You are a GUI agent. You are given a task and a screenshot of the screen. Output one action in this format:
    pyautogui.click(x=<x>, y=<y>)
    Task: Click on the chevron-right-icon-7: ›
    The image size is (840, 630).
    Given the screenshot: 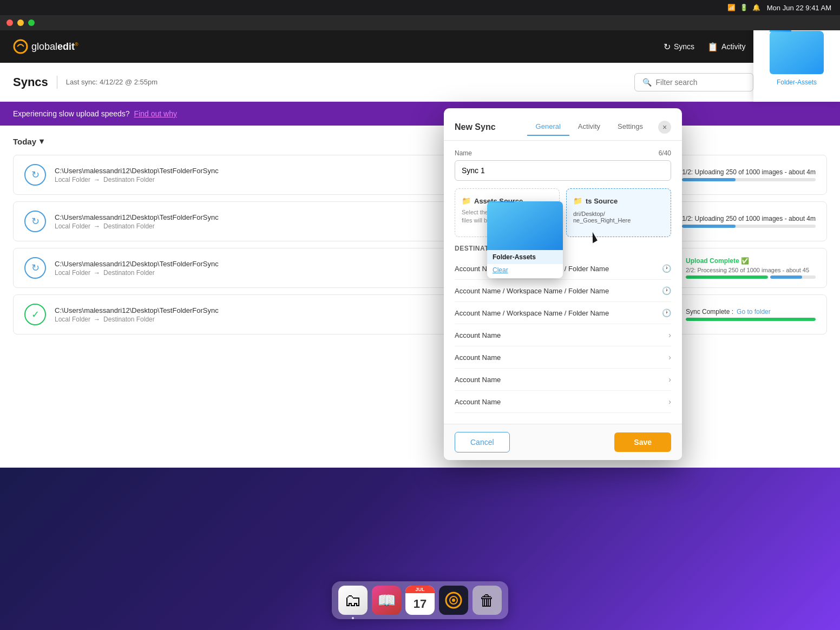 What is the action you would take?
    pyautogui.click(x=670, y=402)
    